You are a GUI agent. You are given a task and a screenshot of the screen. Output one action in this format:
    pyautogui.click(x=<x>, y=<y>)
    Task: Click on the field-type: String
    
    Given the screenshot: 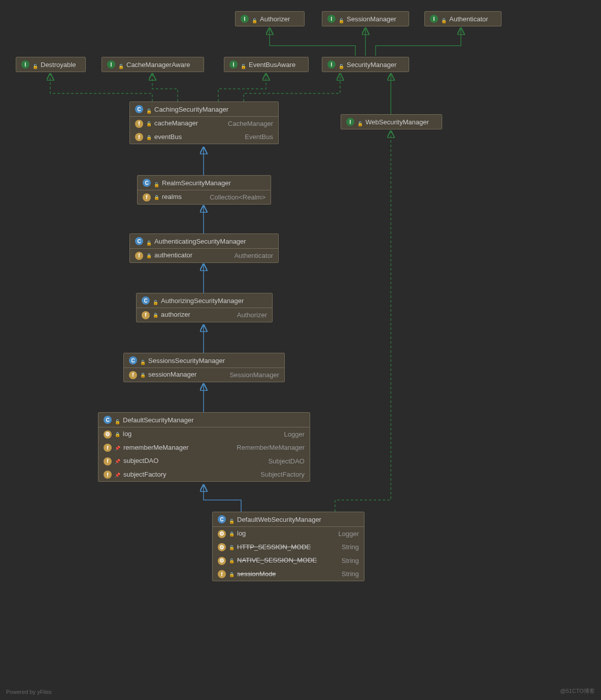 What is the action you would take?
    pyautogui.click(x=350, y=547)
    